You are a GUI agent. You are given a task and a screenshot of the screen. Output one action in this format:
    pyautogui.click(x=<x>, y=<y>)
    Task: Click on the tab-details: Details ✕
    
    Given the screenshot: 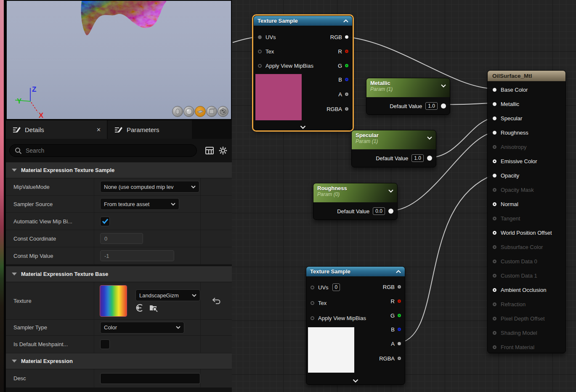 What is the action you would take?
    pyautogui.click(x=56, y=130)
    